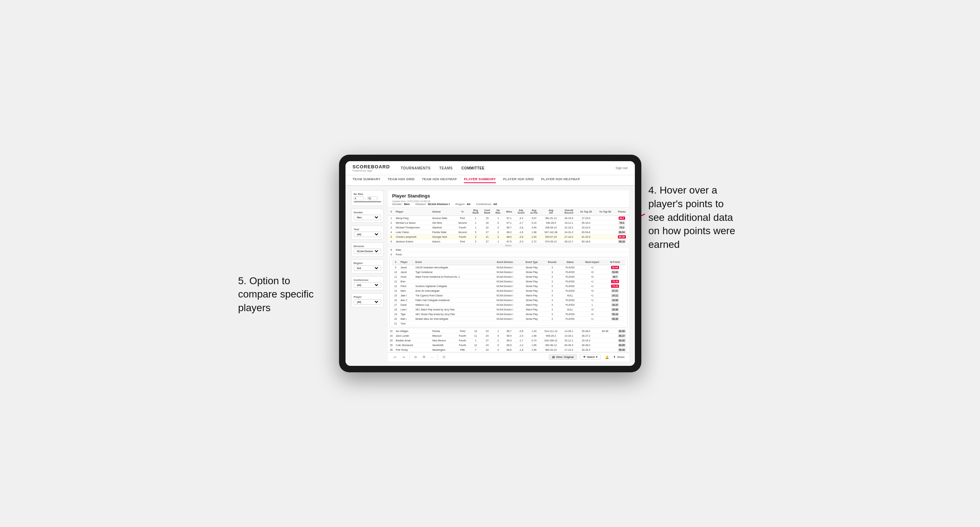 The height and width of the screenshot is (527, 980). What do you see at coordinates (446, 168) in the screenshot?
I see `nav-teams: TEAMS` at bounding box center [446, 168].